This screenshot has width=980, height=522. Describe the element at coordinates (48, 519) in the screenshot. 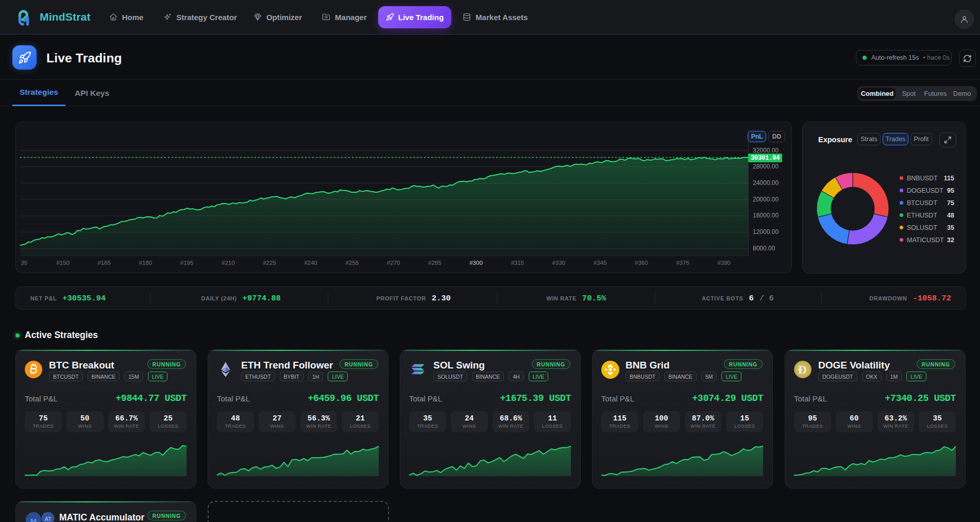

I see `svg-text: AT` at that location.